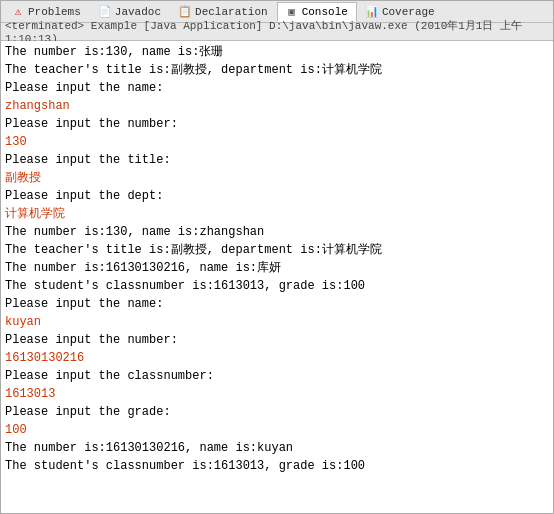  Describe the element at coordinates (277, 286) in the screenshot. I see `console-line-13: The student's classnumber is:1613013, gr…` at that location.